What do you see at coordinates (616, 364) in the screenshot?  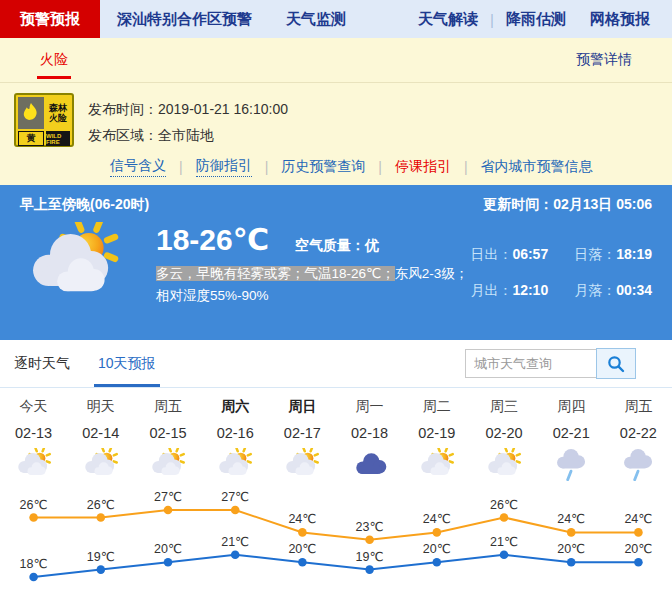 I see `search-icon` at bounding box center [616, 364].